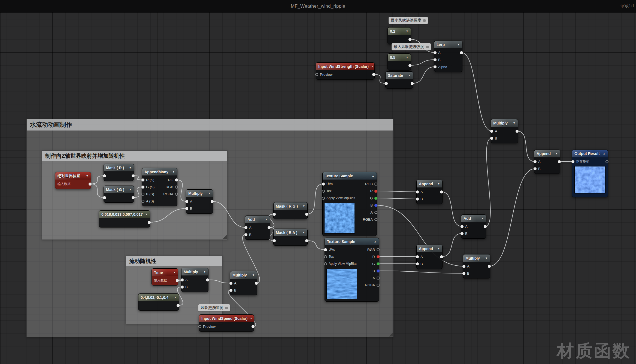  I want to click on output-pin-RG, so click(177, 180).